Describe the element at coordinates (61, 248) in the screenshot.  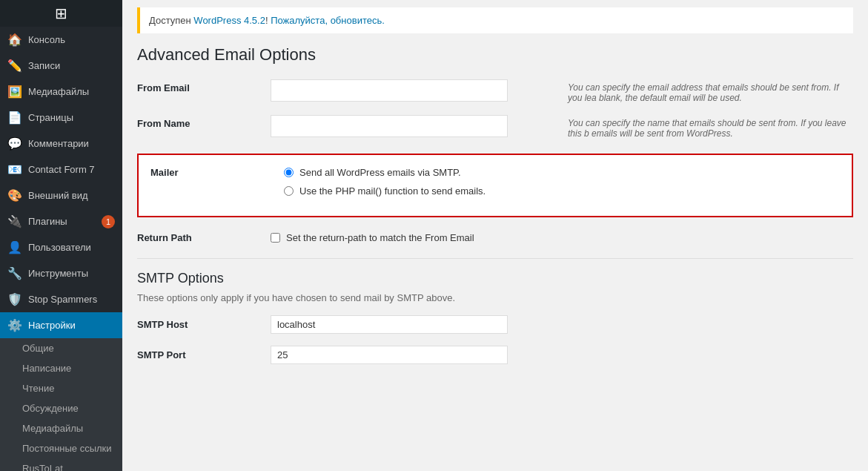
I see `sidebar-item-users: 👤 Пользователи` at that location.